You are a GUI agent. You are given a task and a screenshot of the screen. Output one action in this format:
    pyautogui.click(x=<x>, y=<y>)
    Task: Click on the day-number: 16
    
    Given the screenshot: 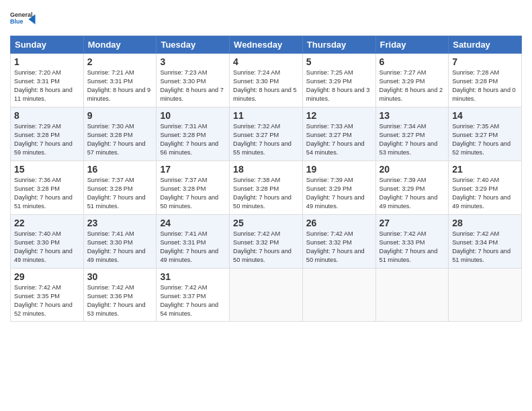 What is the action you would take?
    pyautogui.click(x=120, y=169)
    